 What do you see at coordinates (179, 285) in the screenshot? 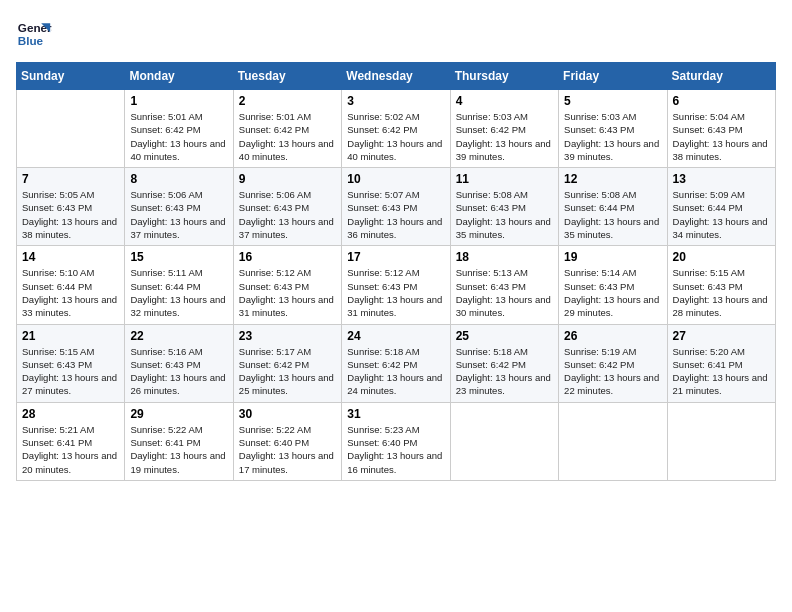
I see `calendar-cell: 15Sunrise: 5:11 AMSunset: 6:44 PMDayligh…` at bounding box center [179, 285].